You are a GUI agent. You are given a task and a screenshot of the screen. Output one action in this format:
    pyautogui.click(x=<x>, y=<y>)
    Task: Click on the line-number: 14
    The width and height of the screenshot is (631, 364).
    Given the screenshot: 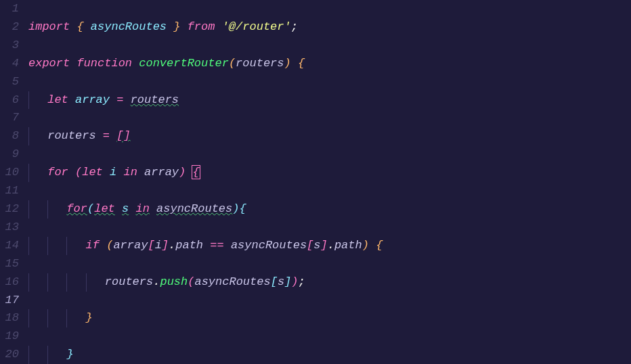 What is the action you would take?
    pyautogui.click(x=9, y=246)
    